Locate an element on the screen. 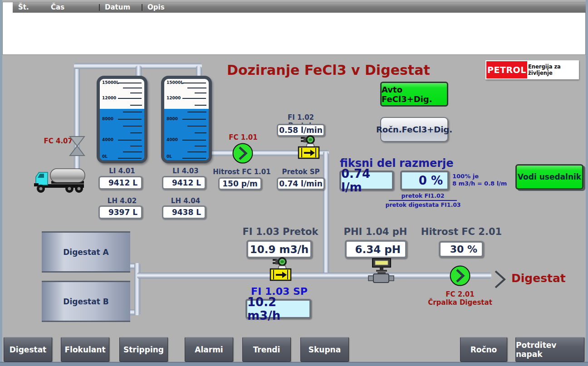  frame-bottom is located at coordinates (294, 364).